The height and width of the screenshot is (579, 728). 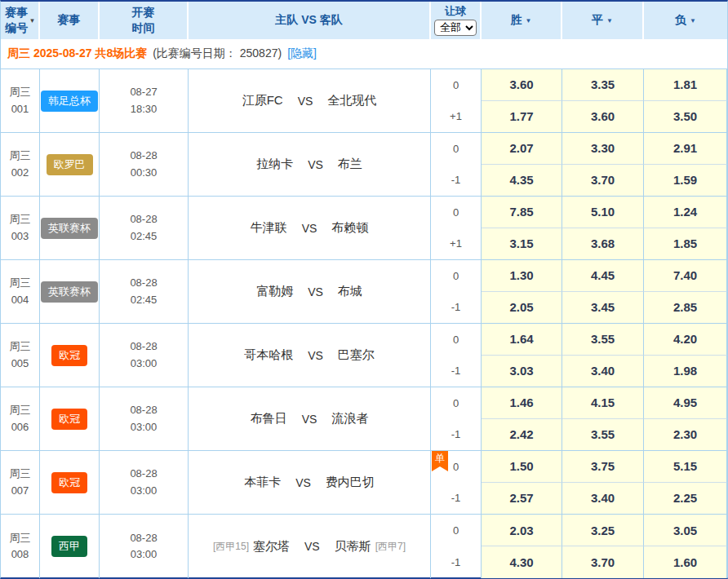 What do you see at coordinates (686, 372) in the screenshot?
I see `odds-lose: 1.98` at bounding box center [686, 372].